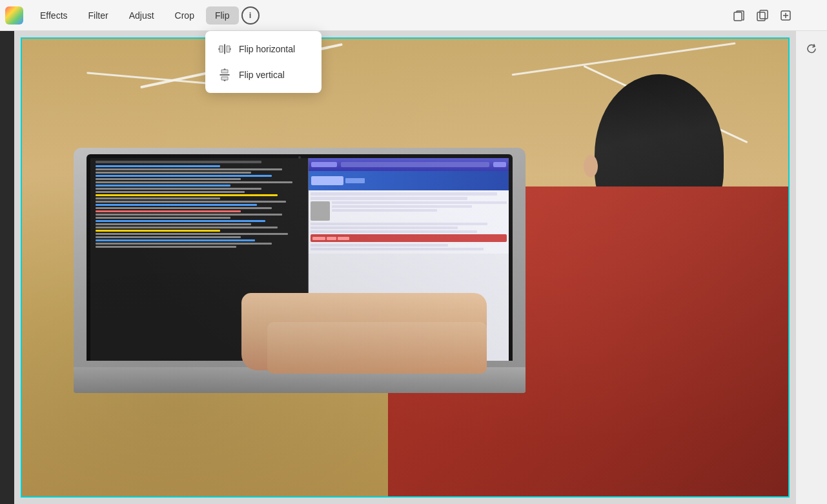 Image resolution: width=827 pixels, height=504 pixels. I want to click on flip-h-icon, so click(225, 49).